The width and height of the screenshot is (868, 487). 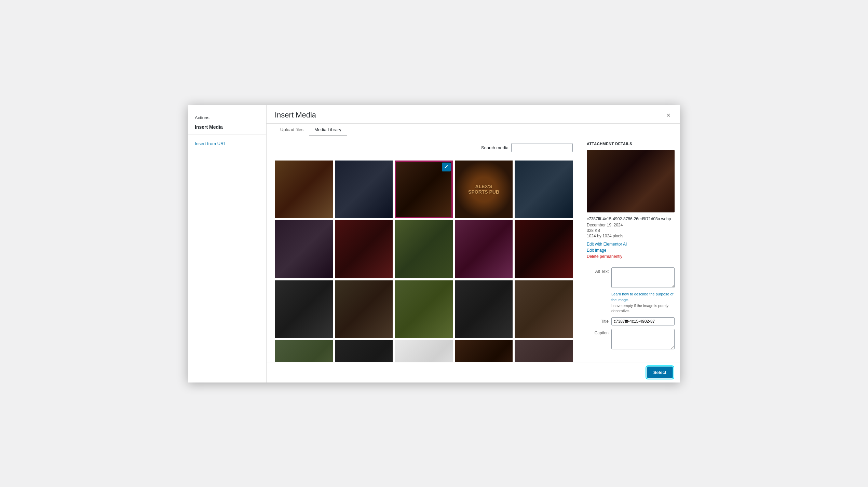 What do you see at coordinates (295, 115) in the screenshot?
I see `modal-title: Insert Media` at bounding box center [295, 115].